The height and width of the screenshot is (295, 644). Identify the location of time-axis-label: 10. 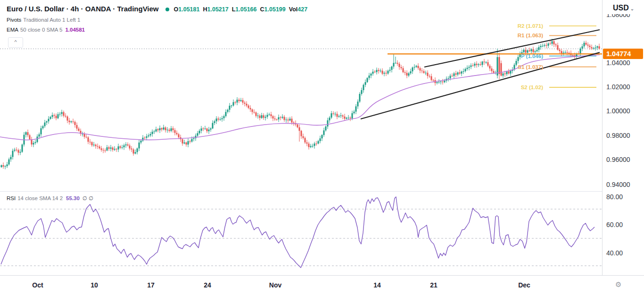
(94, 285).